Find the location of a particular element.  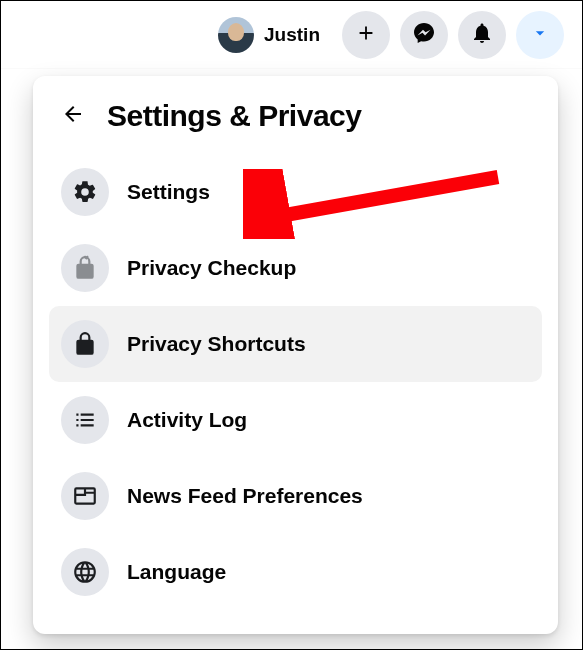

menu-item-label: News Feed Preferences is located at coordinates (245, 496).